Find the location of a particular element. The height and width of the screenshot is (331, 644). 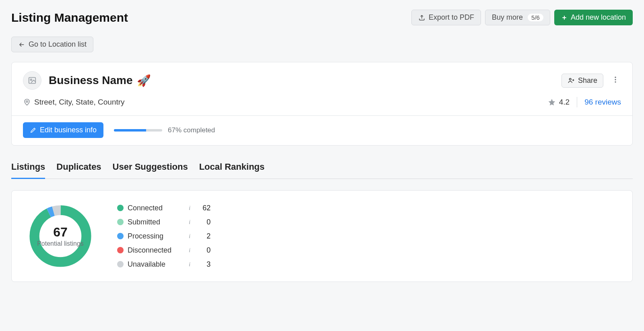

tabs-nav: ListingsDuplicatesUser SuggestionsLocal … is located at coordinates (322, 168).